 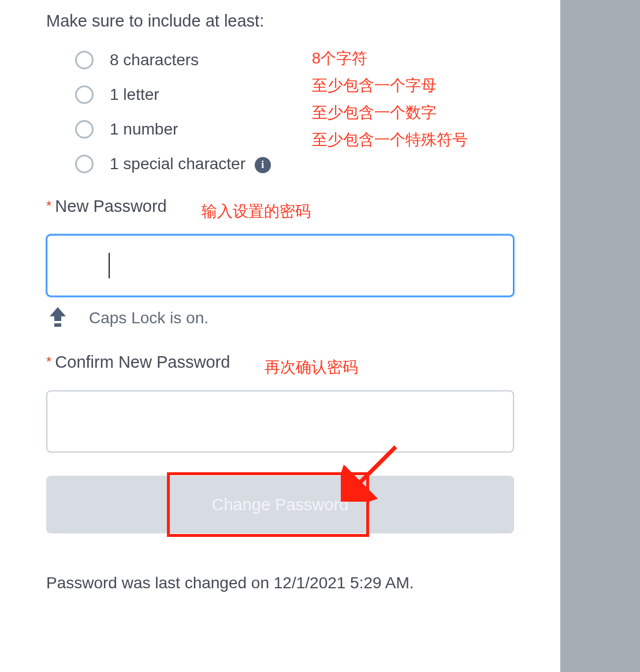 I want to click on requirement-annotations: 8个字符 至少包含一个字母 至少包含一个数字 至少包含一个特殊符号, so click(x=390, y=99).